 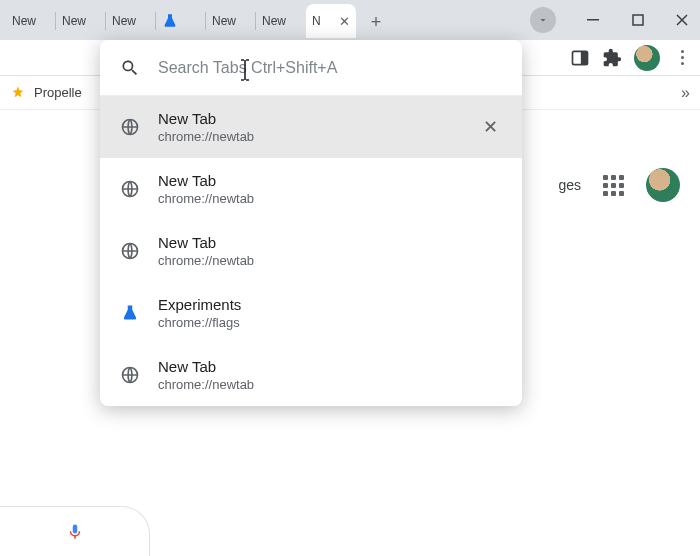 What do you see at coordinates (75, 532) in the screenshot?
I see `mic-icon` at bounding box center [75, 532].